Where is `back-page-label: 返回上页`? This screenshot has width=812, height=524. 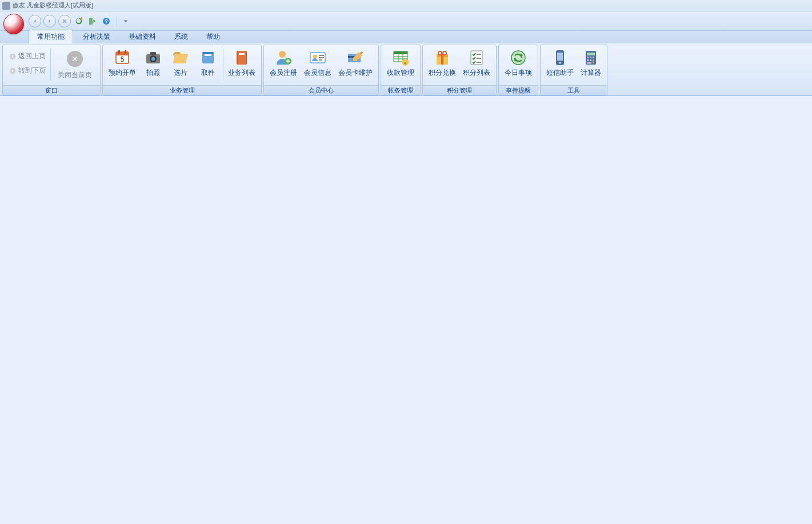
back-page-label: 返回上页 is located at coordinates (32, 56).